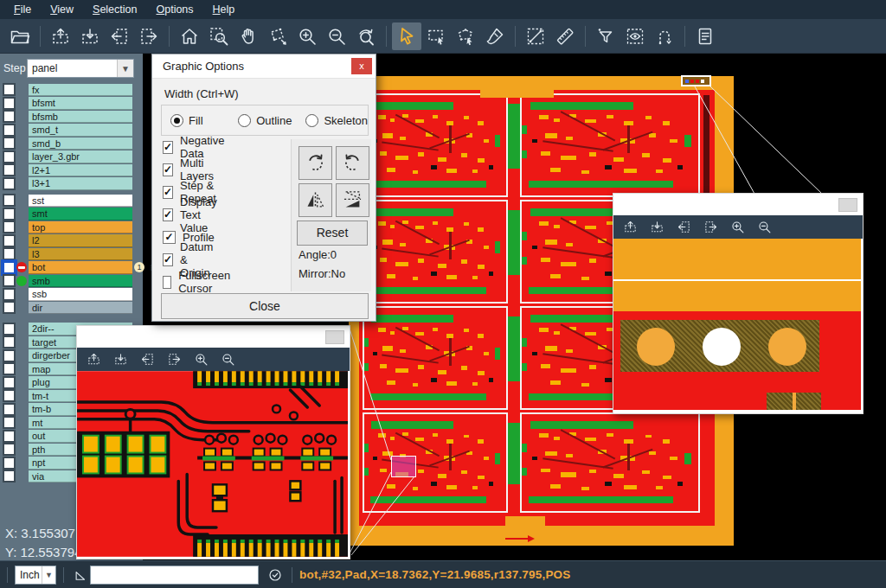 This screenshot has width=886, height=588. I want to click on layer-name: l3+1, so click(80, 183).